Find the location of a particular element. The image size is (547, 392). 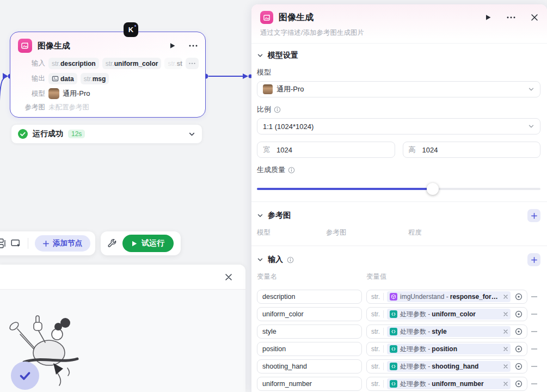

node-more-icon is located at coordinates (193, 46).